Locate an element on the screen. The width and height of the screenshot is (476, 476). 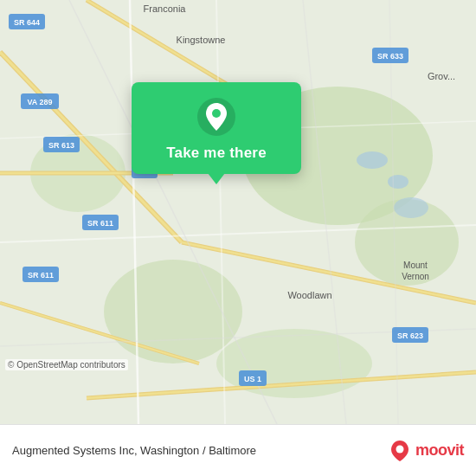
svg-text: Vernon is located at coordinates (415, 277).